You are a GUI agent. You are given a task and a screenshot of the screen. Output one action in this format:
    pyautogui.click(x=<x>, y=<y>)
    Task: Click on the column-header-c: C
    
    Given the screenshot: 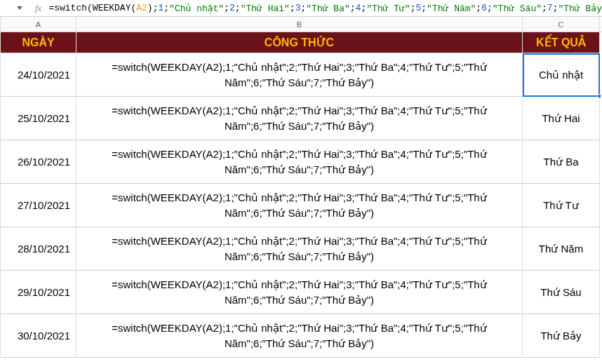 What is the action you would take?
    pyautogui.click(x=561, y=24)
    